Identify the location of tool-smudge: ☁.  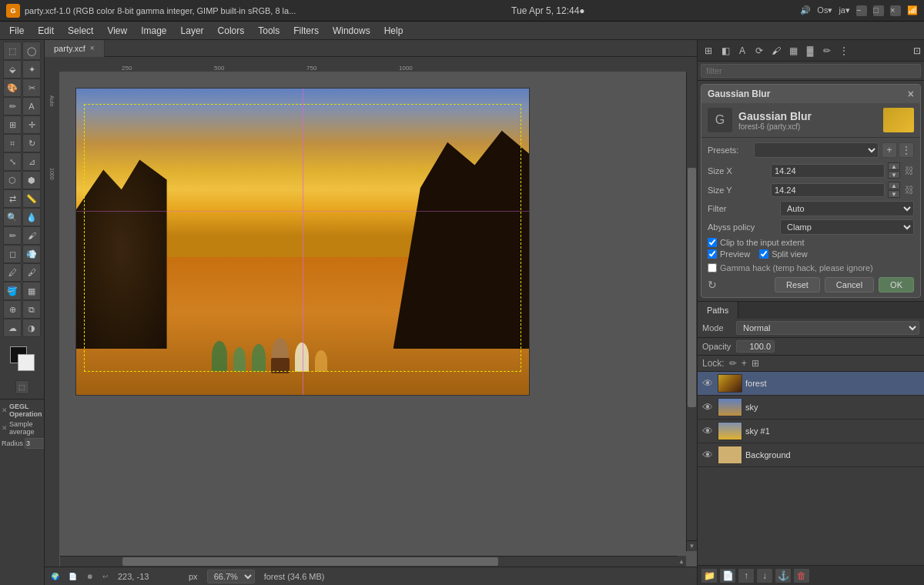
(12, 328).